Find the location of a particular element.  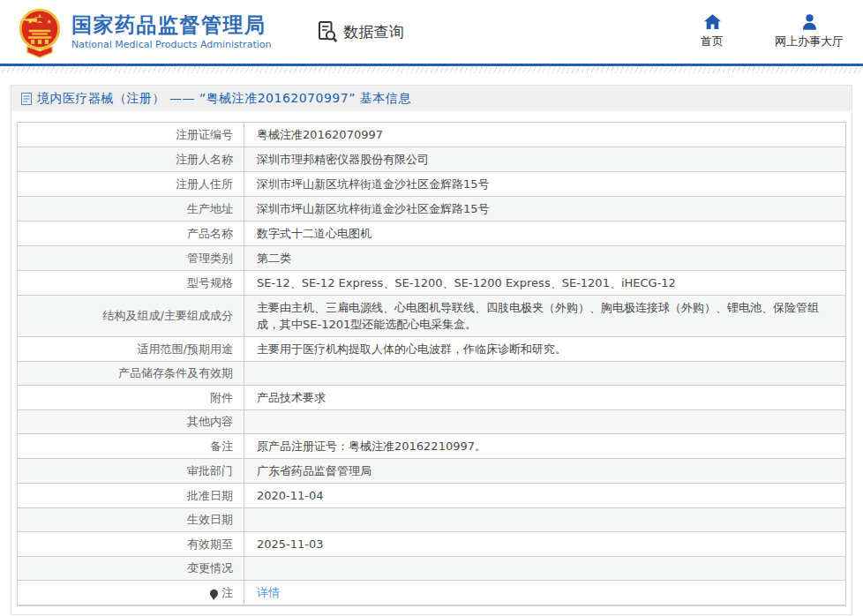

field-label: 结构及组成/主要组成成分 is located at coordinates (131, 316).